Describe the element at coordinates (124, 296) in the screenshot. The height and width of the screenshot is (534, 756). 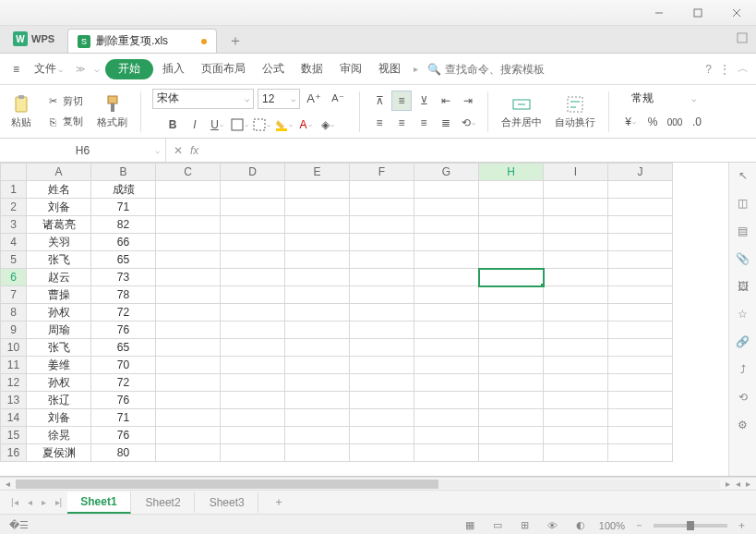
I see `cell: 78` at that location.